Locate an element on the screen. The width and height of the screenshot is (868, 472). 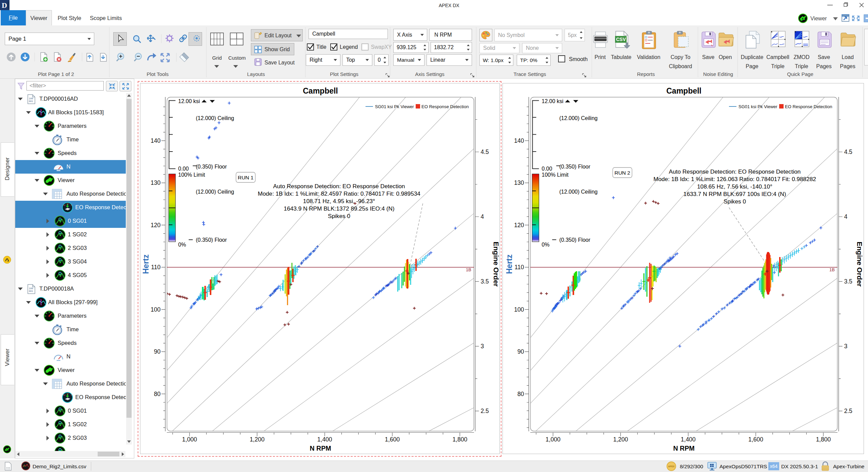
svg-text:Mode: 1B Idx: 1 %Limit: 126.06: Mode: 1B Idx: 1 %Limit: 126.063 Ratio: 0… is located at coordinates (735, 179).